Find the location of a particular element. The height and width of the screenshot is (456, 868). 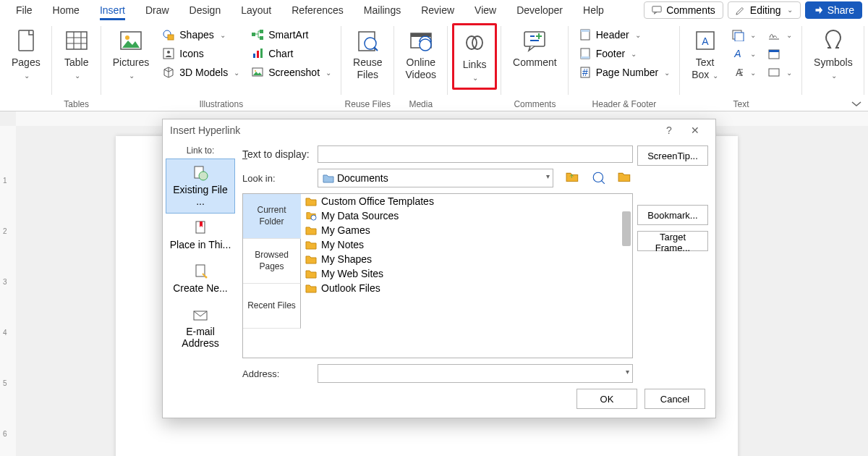

text-to-display-input is located at coordinates (475, 154).